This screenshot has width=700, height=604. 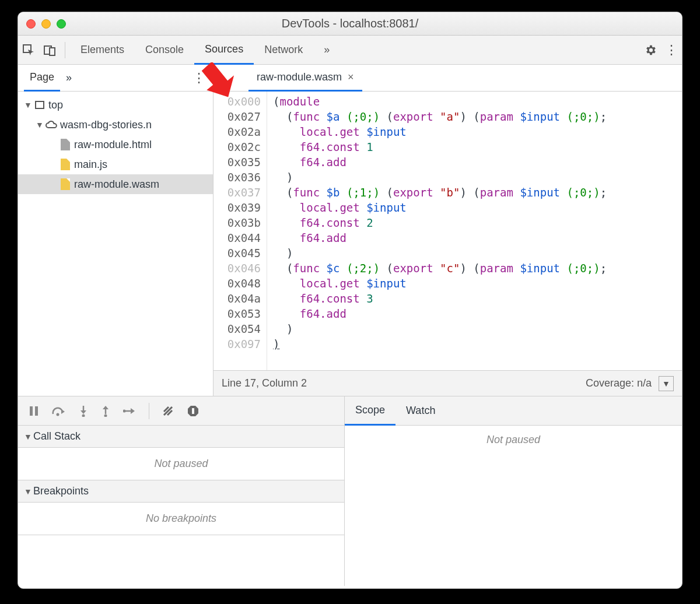 I want to click on tab-console: Console, so click(x=164, y=50).